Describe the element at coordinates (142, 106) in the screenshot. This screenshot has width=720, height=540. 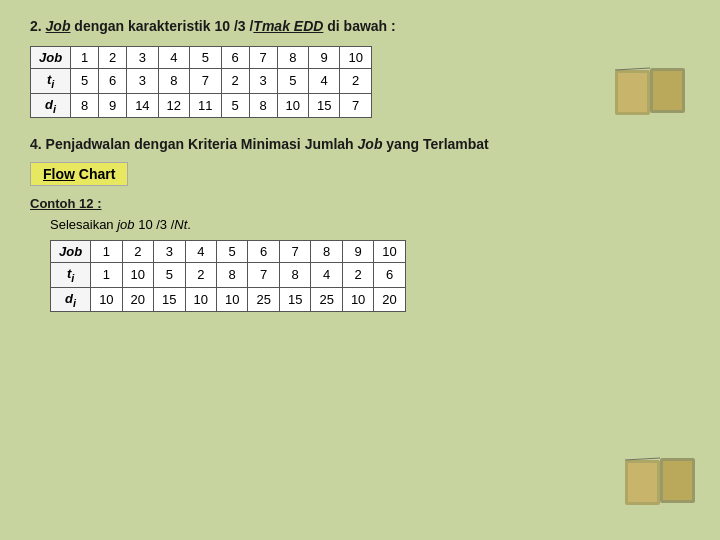
I see `table-cell: 14` at that location.